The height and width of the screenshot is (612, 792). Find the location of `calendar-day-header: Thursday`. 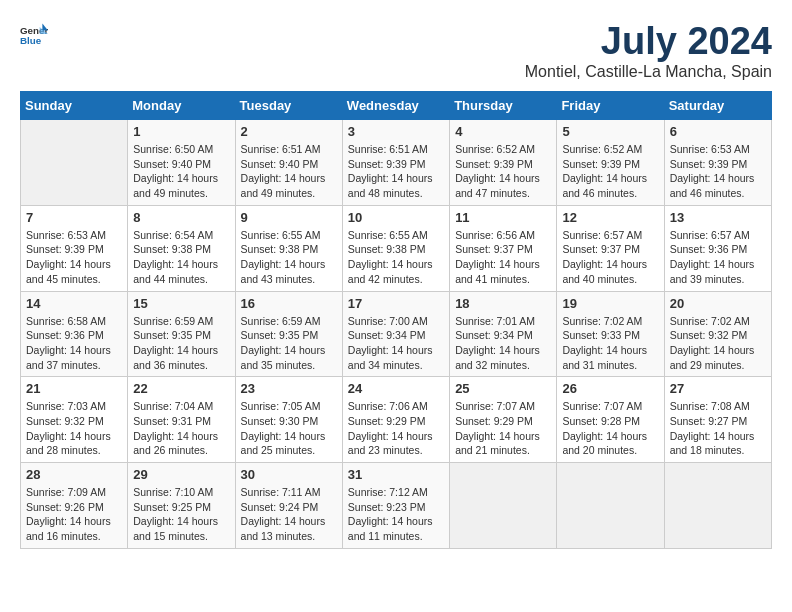

calendar-day-header: Thursday is located at coordinates (504, 106).